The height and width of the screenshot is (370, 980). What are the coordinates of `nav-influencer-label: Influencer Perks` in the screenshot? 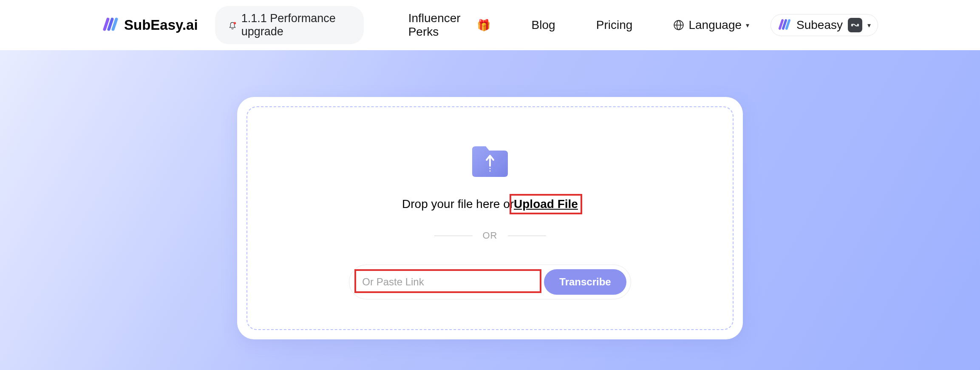 It's located at (442, 25).